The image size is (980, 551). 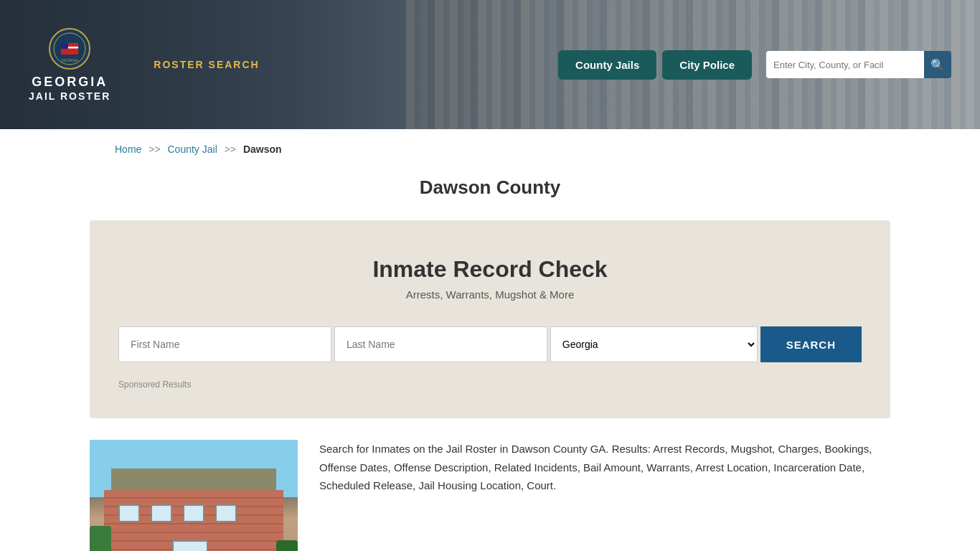 I want to click on record-check-form: Georgia Alabama Florida Tennessee SEARCH, so click(x=490, y=344).